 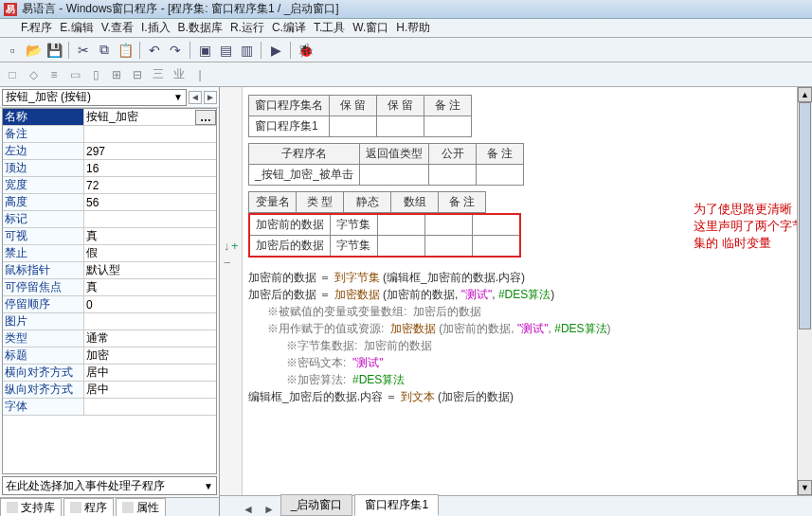 I want to click on property-row: 鼠标指针默认型, so click(x=110, y=271).